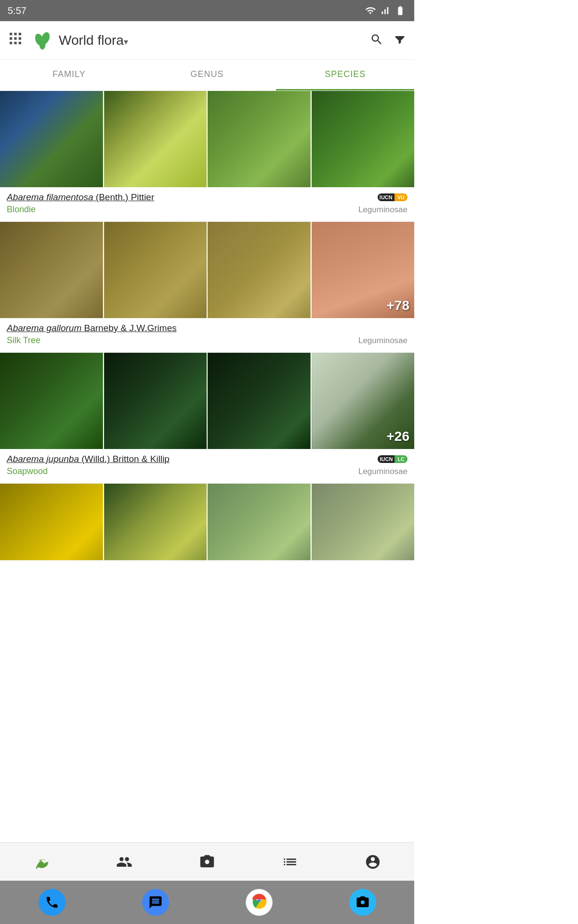 This screenshot has height=924, width=578. Describe the element at coordinates (207, 335) in the screenshot. I see `species-info: Abarema gallorum Barneby & J.W.Grimes Si…` at that location.